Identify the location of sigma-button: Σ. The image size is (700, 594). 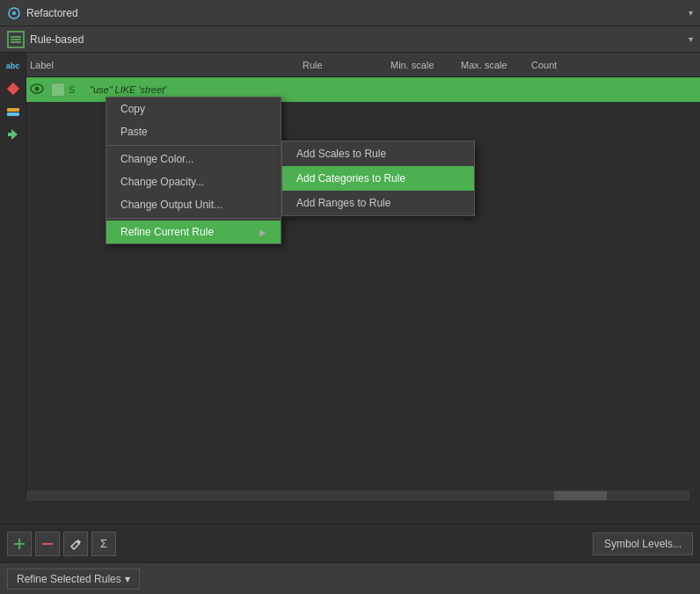
(104, 544).